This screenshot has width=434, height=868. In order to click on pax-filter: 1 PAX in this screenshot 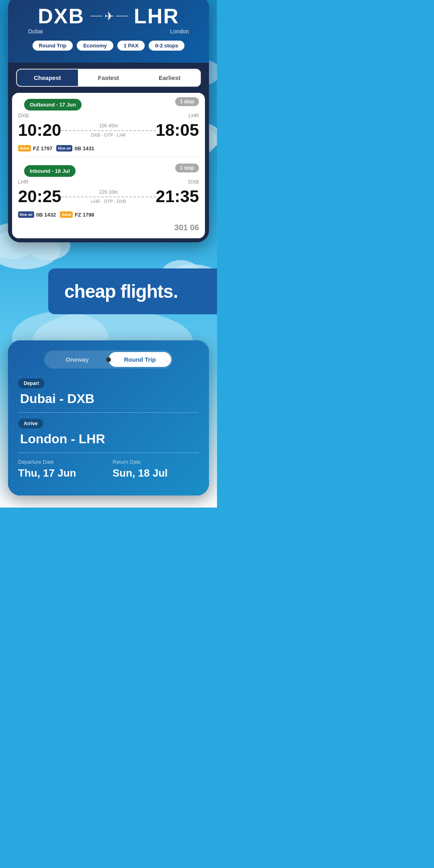, I will do `click(131, 46)`.